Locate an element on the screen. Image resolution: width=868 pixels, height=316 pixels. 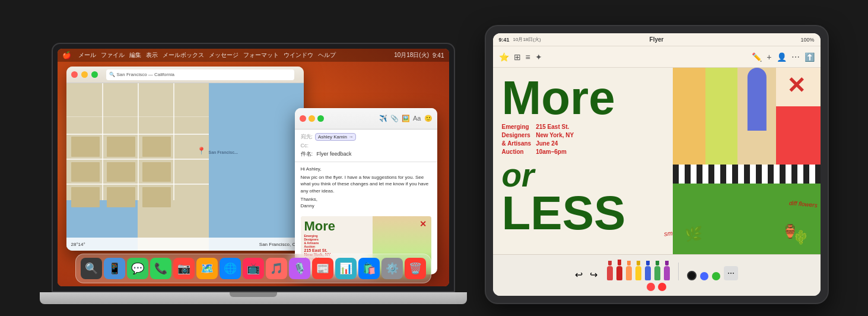
mail-send-icon: ✈️ is located at coordinates (383, 119).